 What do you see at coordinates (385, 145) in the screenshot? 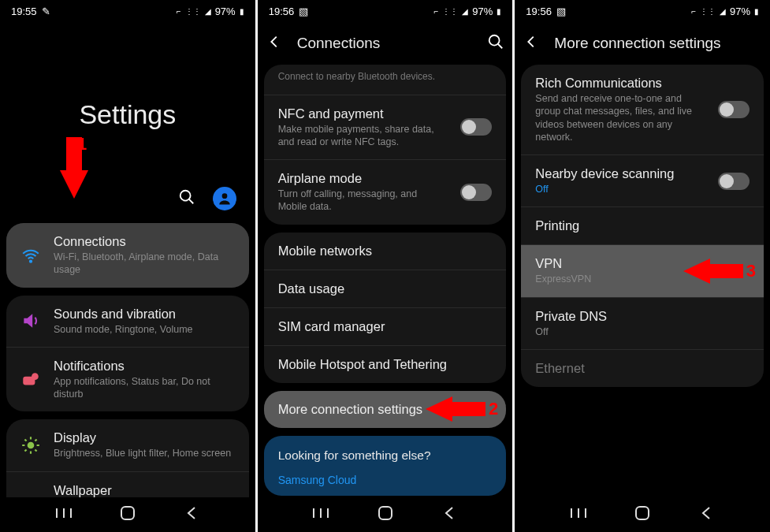
I see `card-connectivity: Connect to nearby Bluetooth devices. NFC…` at bounding box center [385, 145].